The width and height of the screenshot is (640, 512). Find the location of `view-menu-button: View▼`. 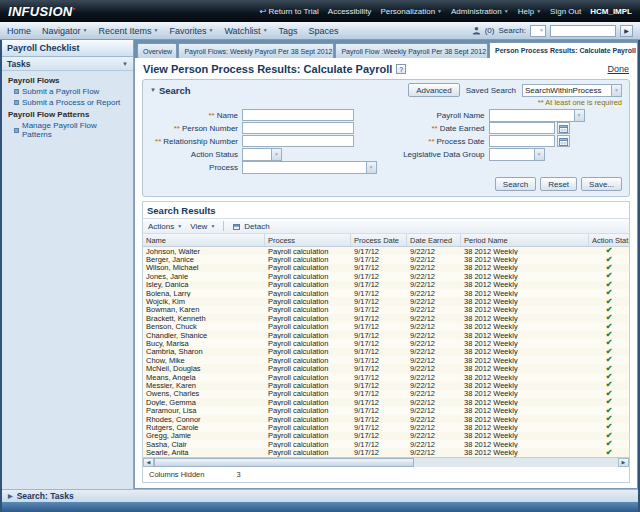

view-menu-button: View▼ is located at coordinates (202, 226).